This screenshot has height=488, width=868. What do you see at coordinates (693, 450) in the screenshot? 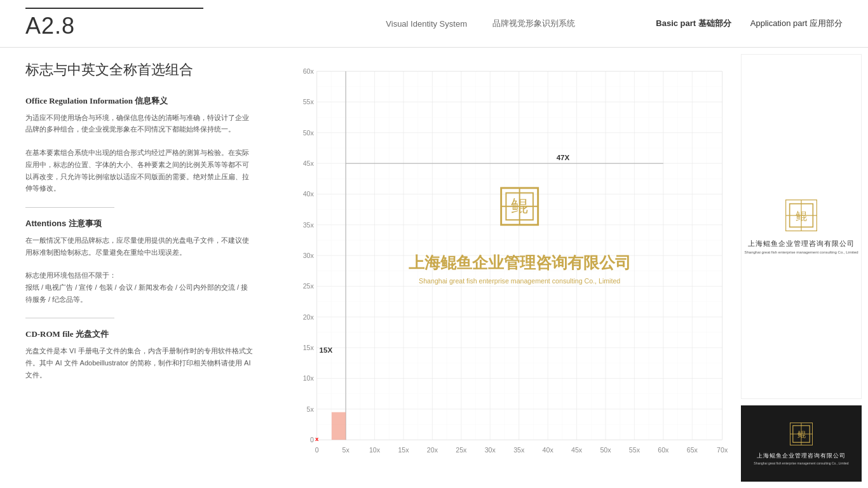
I see `svg-text: 65x` at bounding box center [693, 450].